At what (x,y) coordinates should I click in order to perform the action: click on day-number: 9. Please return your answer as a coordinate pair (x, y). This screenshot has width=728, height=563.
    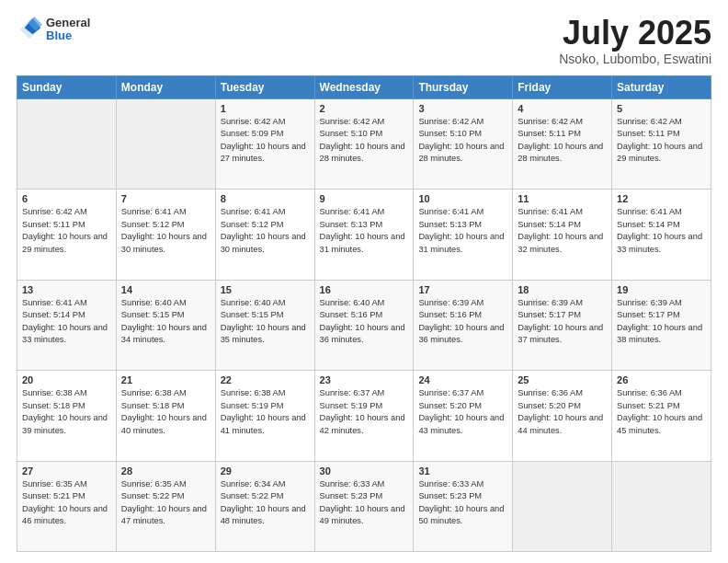
    Looking at the image, I should click on (364, 199).